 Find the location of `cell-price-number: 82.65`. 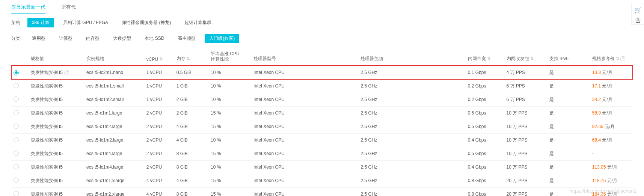

cell-price-number: 82.65 is located at coordinates (598, 127).